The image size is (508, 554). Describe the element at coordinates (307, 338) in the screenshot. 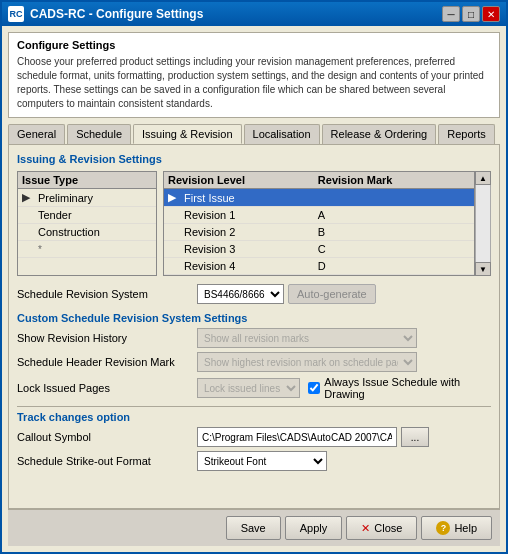

I see `show-revision-history-select: Show all revision marks` at that location.